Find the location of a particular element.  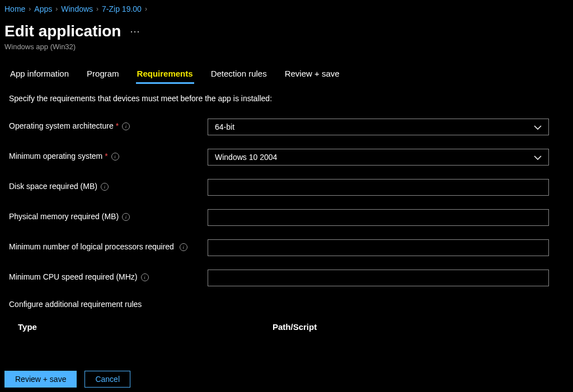

select-os-architecture: 64-bit is located at coordinates (378, 127).